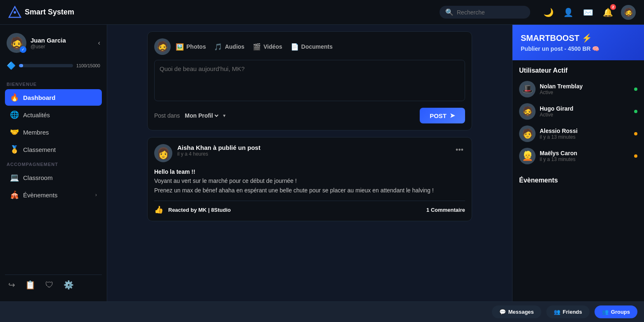  What do you see at coordinates (54, 178) in the screenshot?
I see `sidebar-item-classroom: 💻 Classroom` at bounding box center [54, 178].